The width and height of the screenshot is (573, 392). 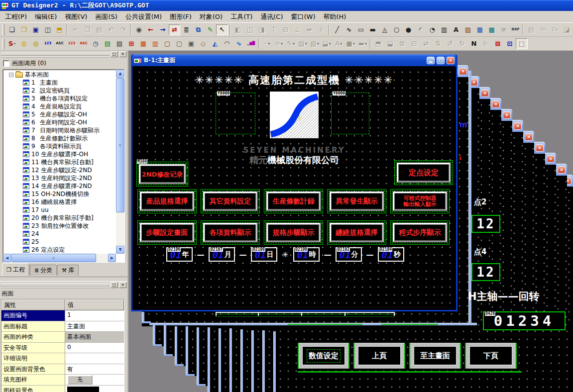 I want to click on object-color-icon: ■, so click(x=350, y=44).